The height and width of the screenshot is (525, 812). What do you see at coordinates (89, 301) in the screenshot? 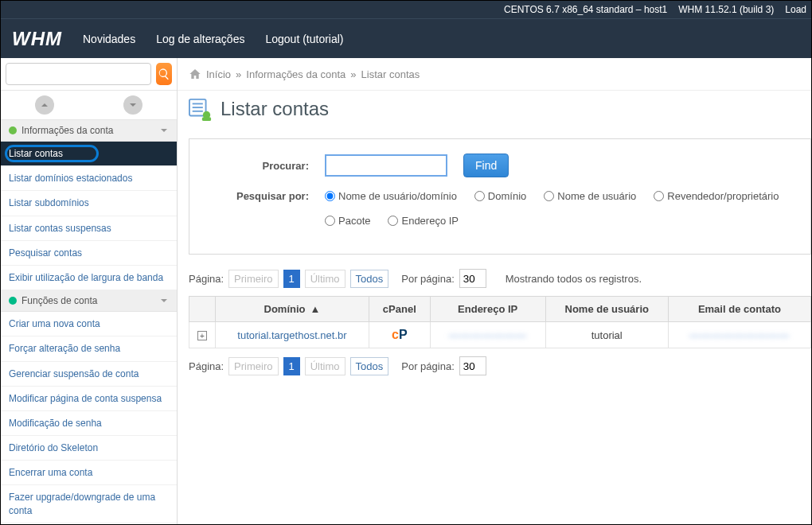
I see `sidebar-section-funcoes: Funções de conta` at bounding box center [89, 301].